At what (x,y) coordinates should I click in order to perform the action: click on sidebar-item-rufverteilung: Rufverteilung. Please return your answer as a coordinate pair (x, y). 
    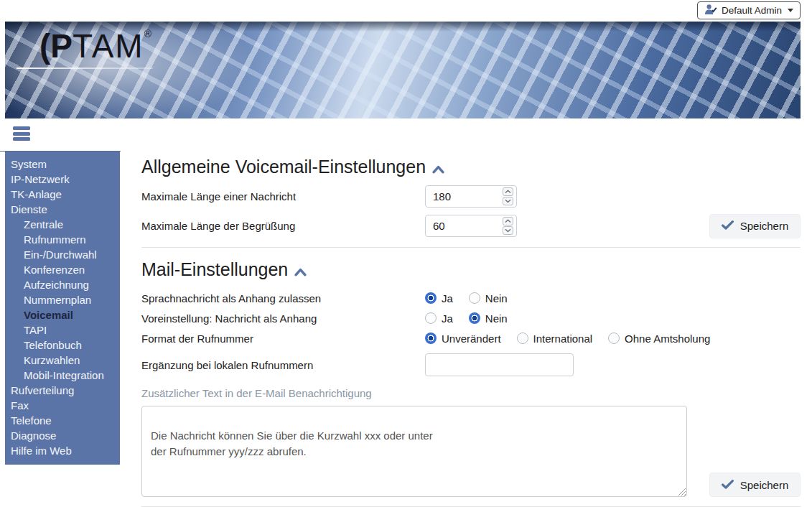
    Looking at the image, I should click on (62, 391).